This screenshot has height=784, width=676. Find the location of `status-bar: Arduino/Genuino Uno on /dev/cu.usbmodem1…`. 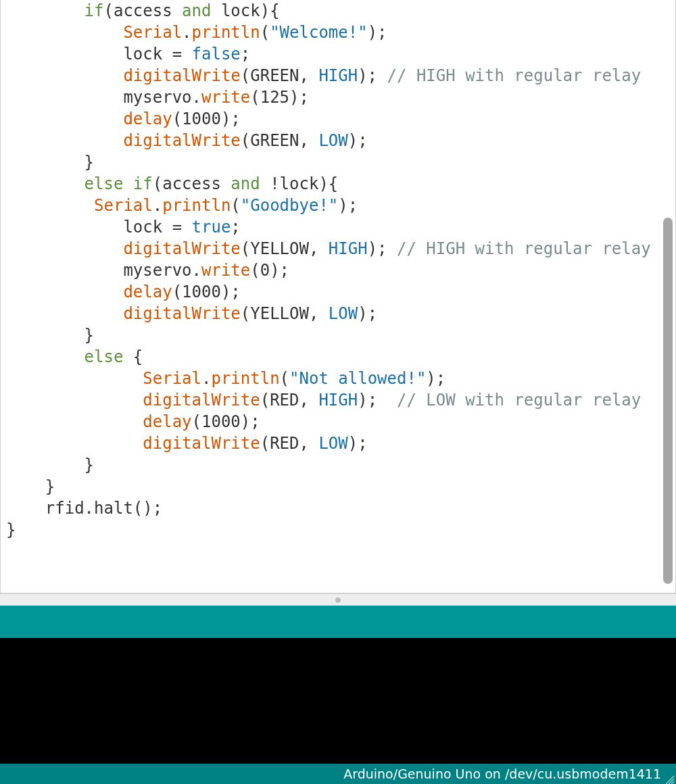

status-bar: Arduino/Genuino Uno on /dev/cu.usbmodem1… is located at coordinates (338, 774).